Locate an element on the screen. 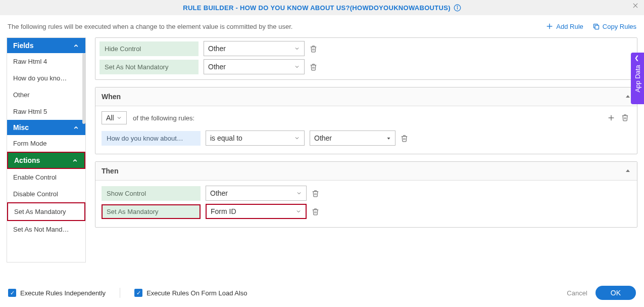 This screenshot has height=307, width=644. add-rule-button: Add Rule is located at coordinates (564, 26).